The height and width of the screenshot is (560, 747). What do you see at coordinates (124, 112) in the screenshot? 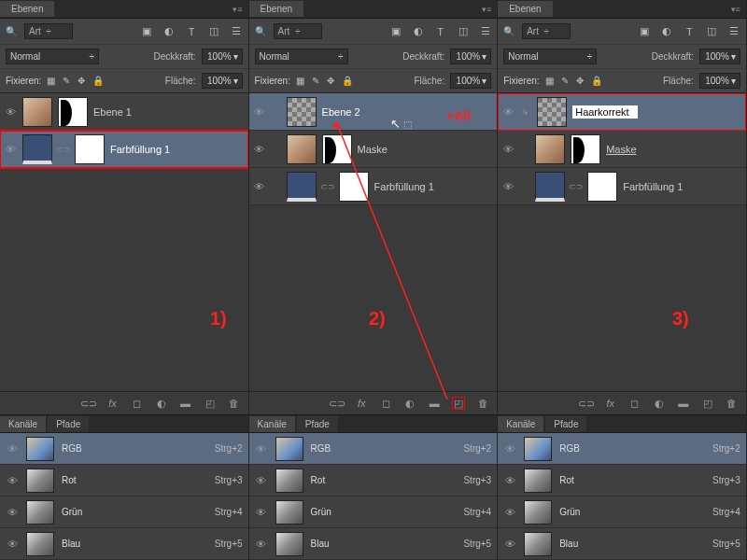
I see `layer-row: 👁Ebene 1` at bounding box center [124, 112].